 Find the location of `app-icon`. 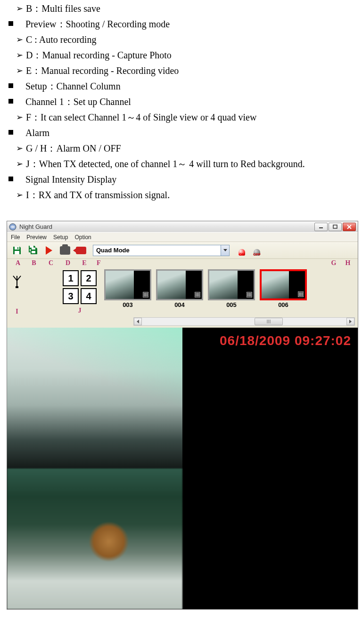

app-icon is located at coordinates (13, 227).